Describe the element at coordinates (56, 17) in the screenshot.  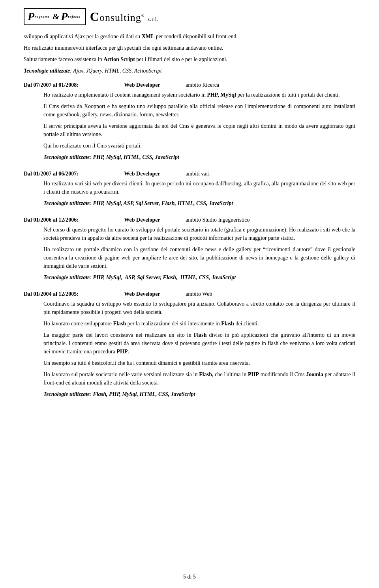
I see `logo-amp: &` at that location.